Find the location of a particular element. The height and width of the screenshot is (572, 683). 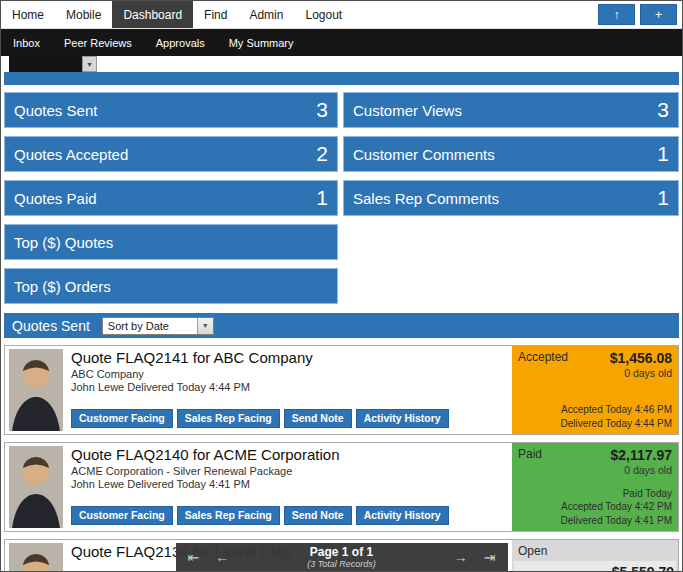

tile-value: 2 is located at coordinates (322, 154).